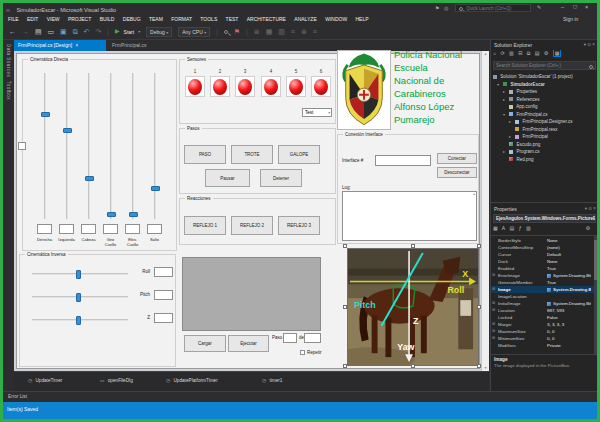  Describe the element at coordinates (364, 90) in the screenshot. I see `escudo-picturebox` at that location.